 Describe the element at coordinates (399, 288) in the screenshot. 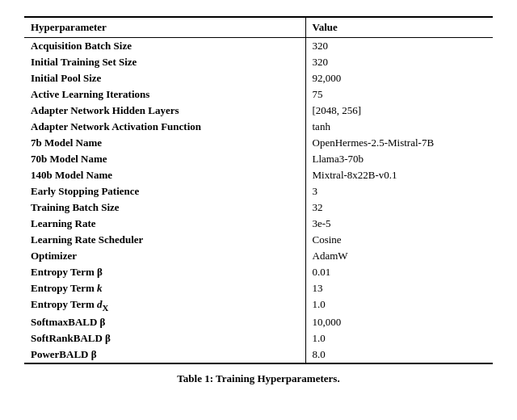

I see `value-cell: 13` at that location.